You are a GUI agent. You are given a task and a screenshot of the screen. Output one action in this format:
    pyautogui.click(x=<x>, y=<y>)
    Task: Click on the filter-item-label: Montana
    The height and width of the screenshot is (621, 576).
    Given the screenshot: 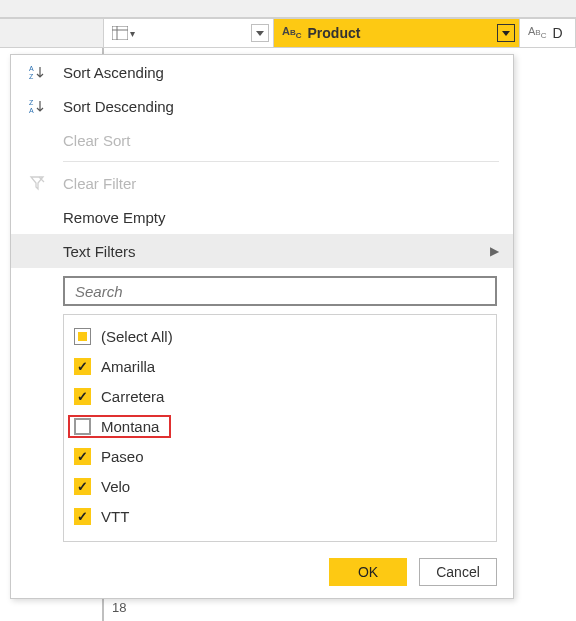 What is the action you would take?
    pyautogui.click(x=130, y=426)
    